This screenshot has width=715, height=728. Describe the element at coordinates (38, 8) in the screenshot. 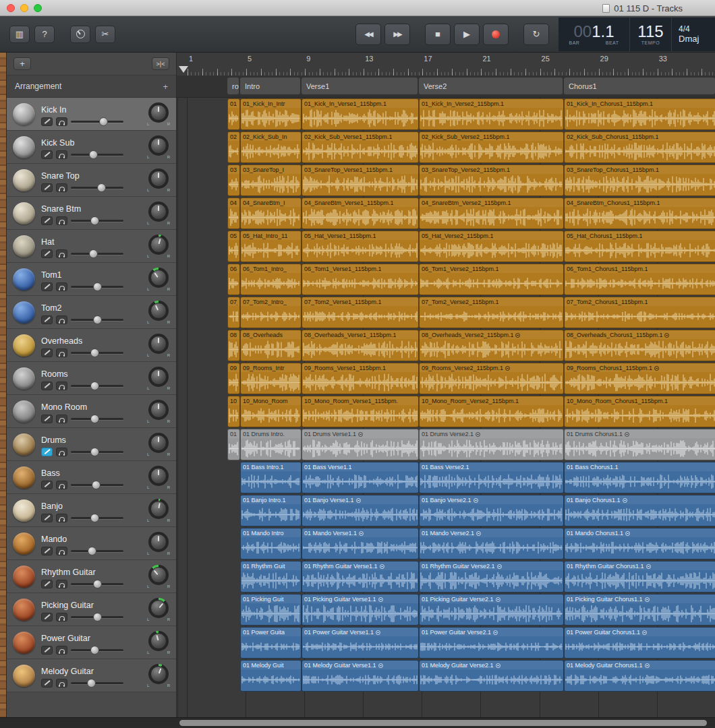

I see `zoom-button` at that location.